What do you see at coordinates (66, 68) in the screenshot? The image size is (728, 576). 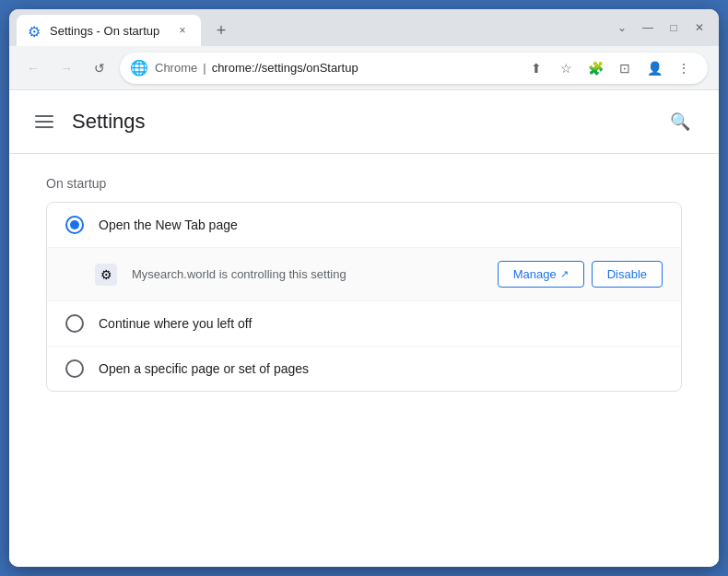 I see `forward-button: →` at bounding box center [66, 68].